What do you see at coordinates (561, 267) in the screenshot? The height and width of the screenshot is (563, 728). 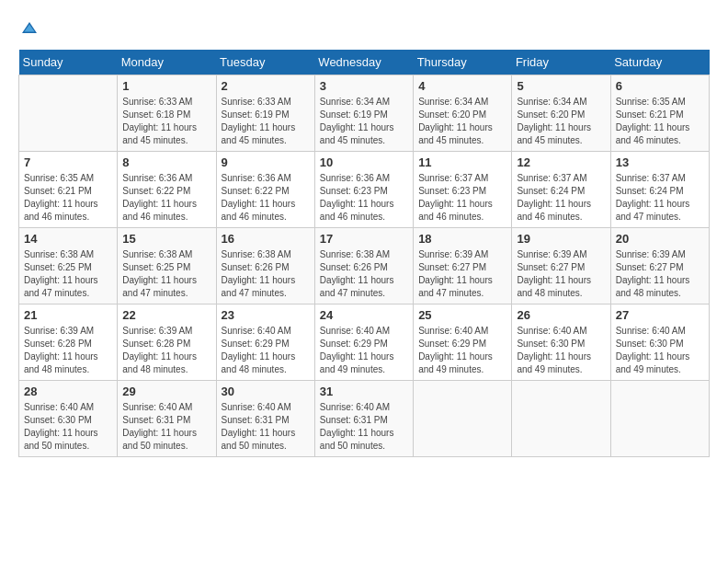 I see `calendar-cell: 19Sunrise: 6:39 AM Sunset: 6:27 PM Dayli…` at bounding box center [561, 267].